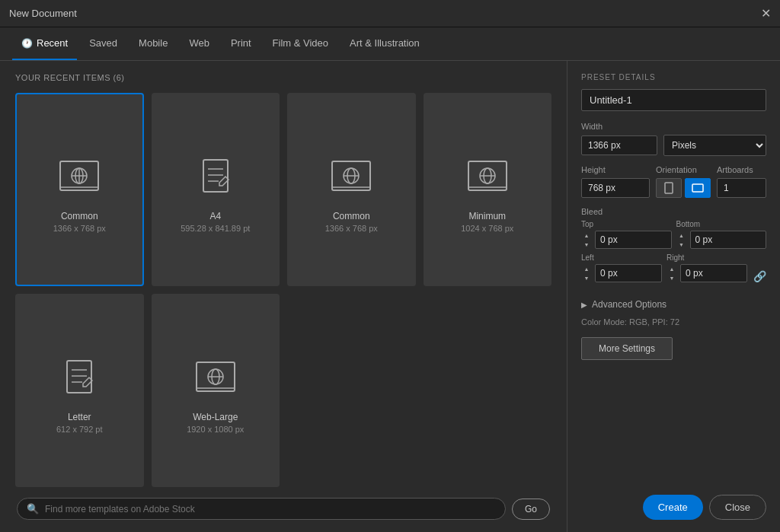 The height and width of the screenshot is (532, 780). Describe the element at coordinates (742, 170) in the screenshot. I see `artboards-label: Artboards` at that location.